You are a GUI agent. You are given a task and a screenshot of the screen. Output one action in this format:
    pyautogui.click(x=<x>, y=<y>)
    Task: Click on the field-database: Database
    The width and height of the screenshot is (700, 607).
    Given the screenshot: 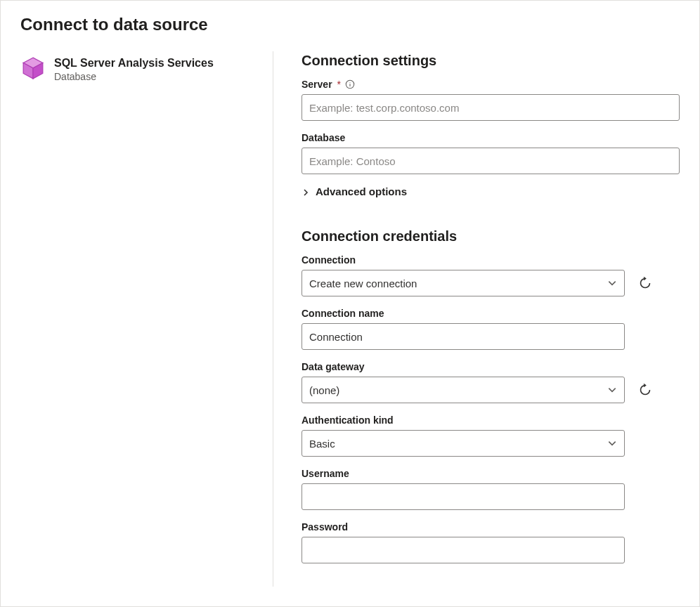 What is the action you would take?
    pyautogui.click(x=491, y=153)
    